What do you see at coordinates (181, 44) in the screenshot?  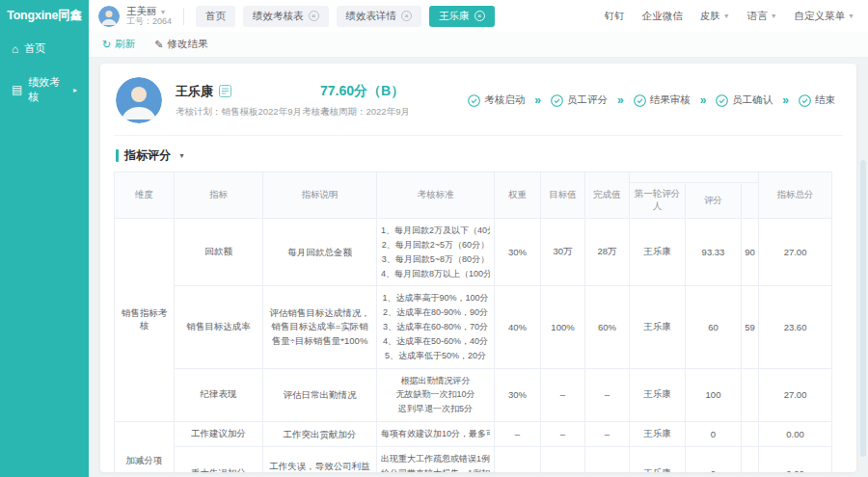 I see `modify-result-button: ✎ 修改结果` at bounding box center [181, 44].